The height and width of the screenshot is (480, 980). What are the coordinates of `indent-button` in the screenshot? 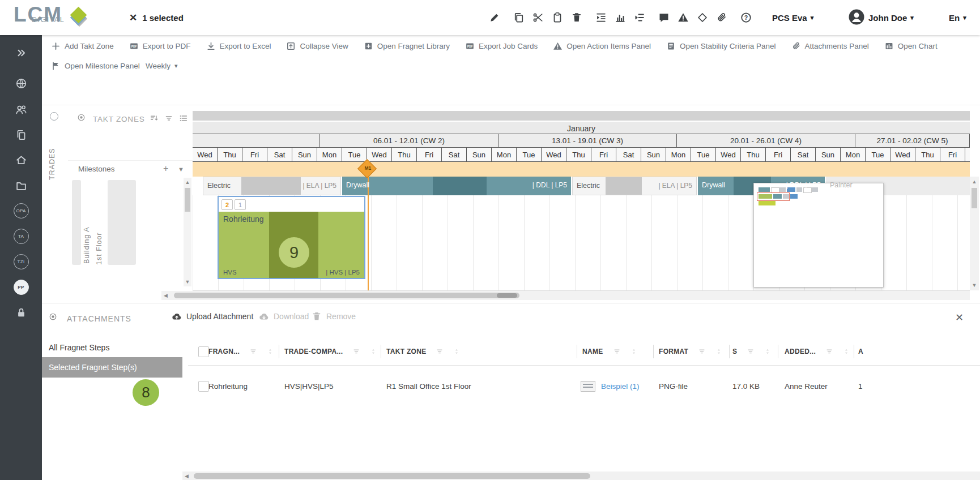 It's located at (601, 18).